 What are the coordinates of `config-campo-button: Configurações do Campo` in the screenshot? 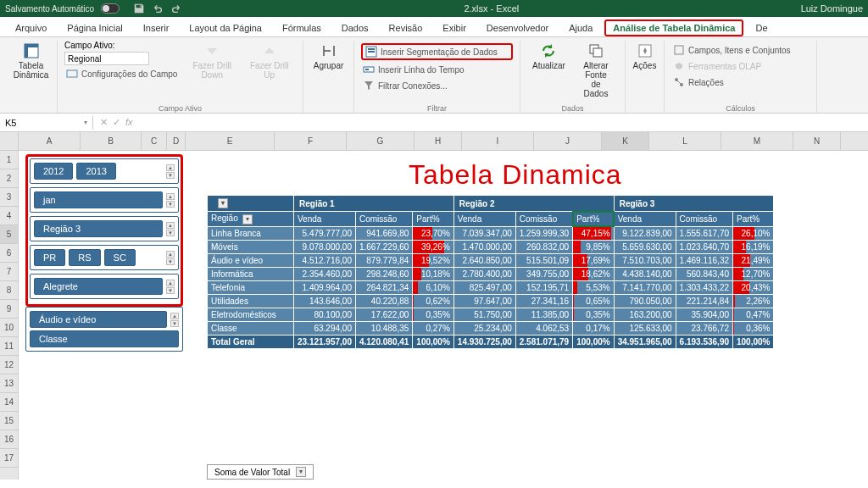 It's located at (122, 74).